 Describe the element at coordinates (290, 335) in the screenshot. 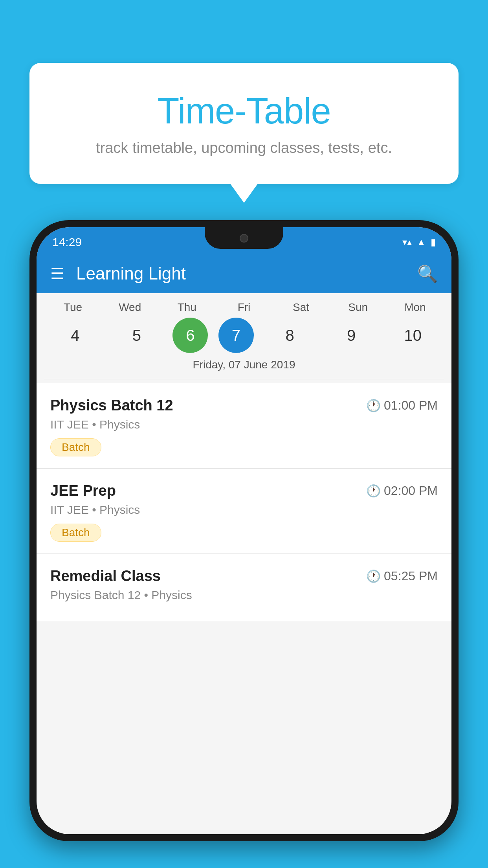

I see `day-8: 8` at that location.